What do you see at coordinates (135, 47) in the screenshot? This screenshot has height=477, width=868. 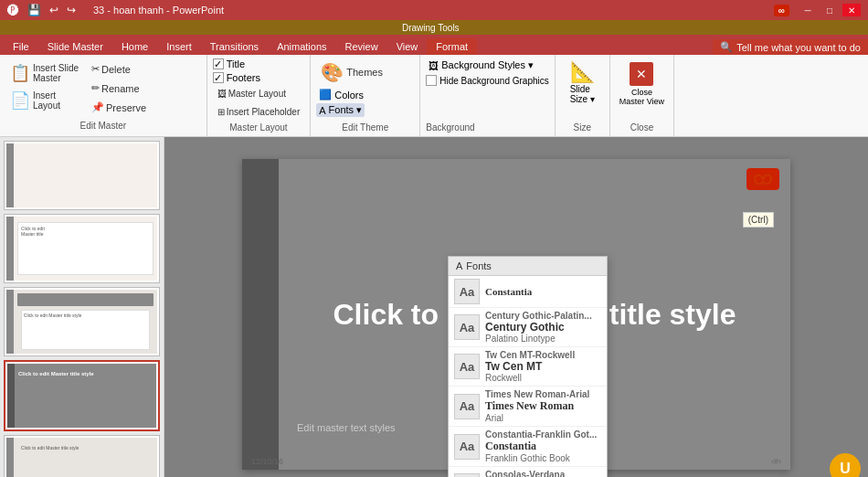 I see `tab-home: Home` at bounding box center [135, 47].